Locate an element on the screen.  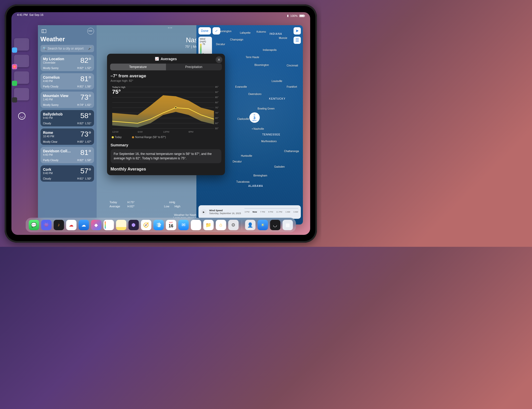
svg-text: 85° is located at coordinates (217, 97).